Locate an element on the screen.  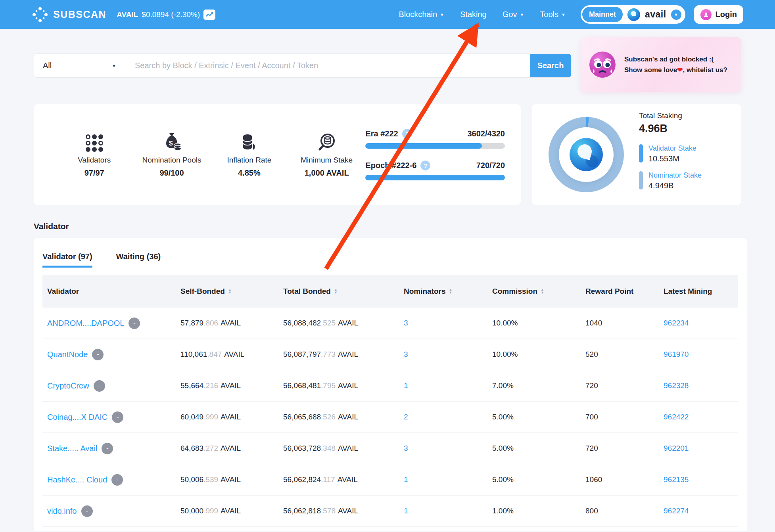
stat-inflation-rate: Inflation Rate 4.85% is located at coordinates (249, 155).